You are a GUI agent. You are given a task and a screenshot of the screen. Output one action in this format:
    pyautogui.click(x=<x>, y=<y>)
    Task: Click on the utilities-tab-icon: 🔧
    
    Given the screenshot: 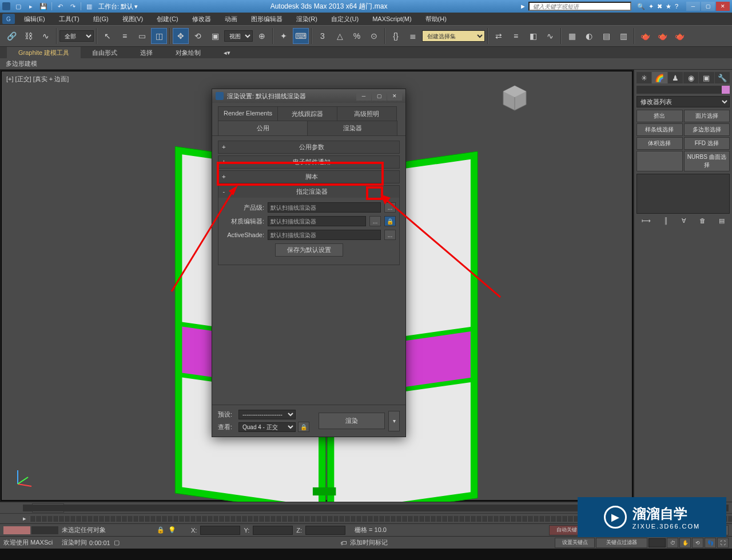 What is the action you would take?
    pyautogui.click(x=722, y=78)
    